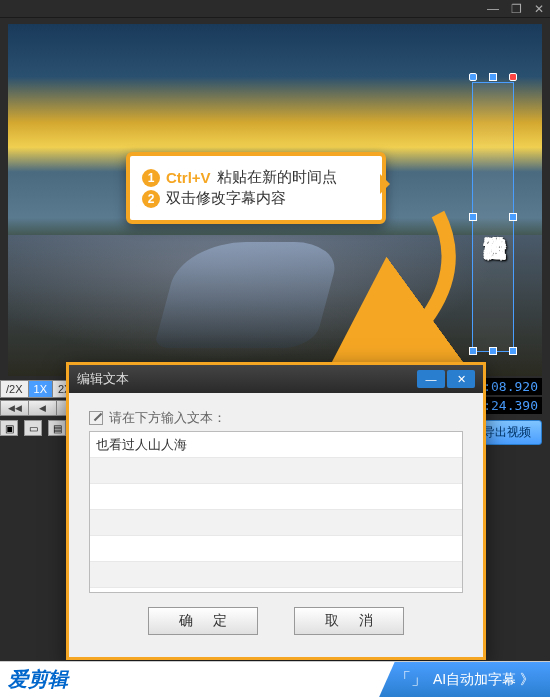 The width and height of the screenshot is (550, 697). Describe the element at coordinates (431, 379) in the screenshot. I see `dialog-minimize-button: —` at that location.